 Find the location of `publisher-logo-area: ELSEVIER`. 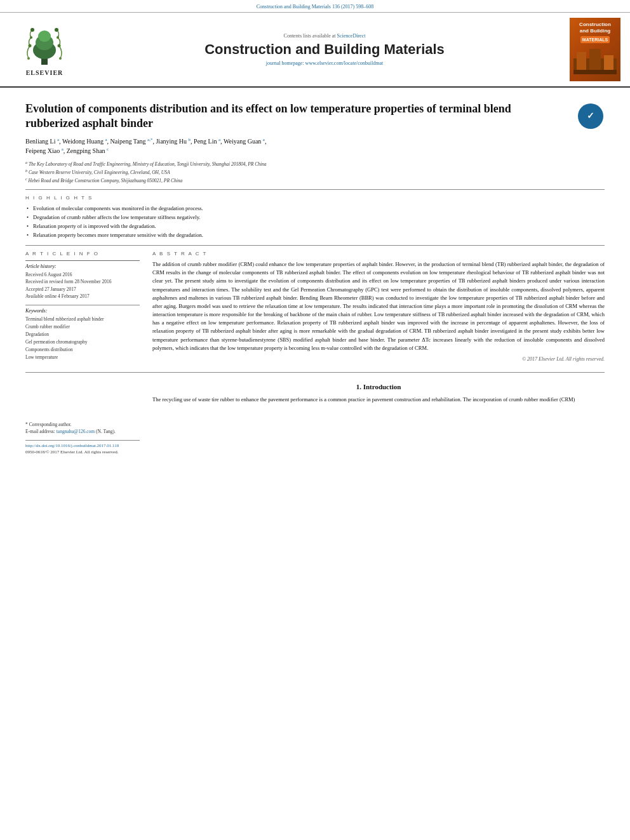

publisher-logo-area: ELSEVIER is located at coordinates (44, 50).